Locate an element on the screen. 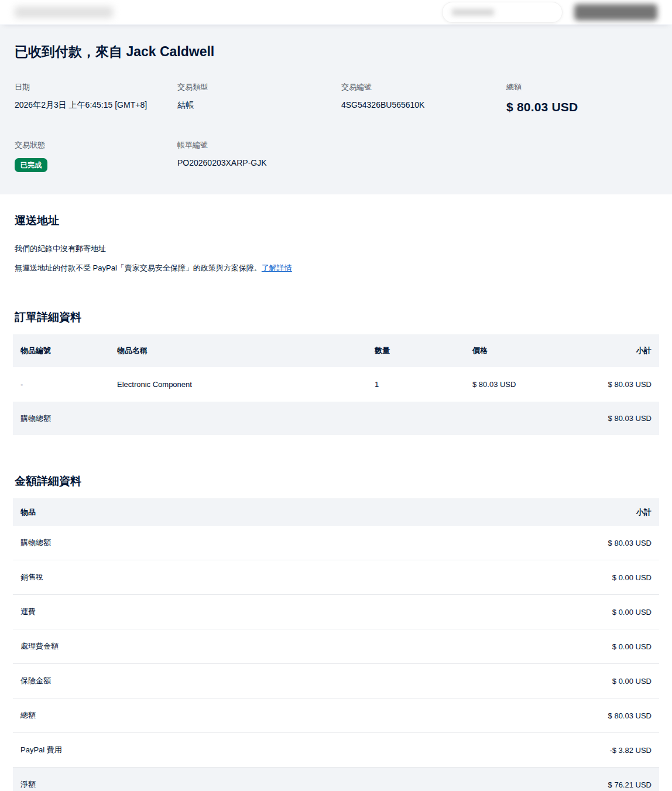 This screenshot has width=672, height=791. total-value: $ 80.03 USD is located at coordinates (582, 107).